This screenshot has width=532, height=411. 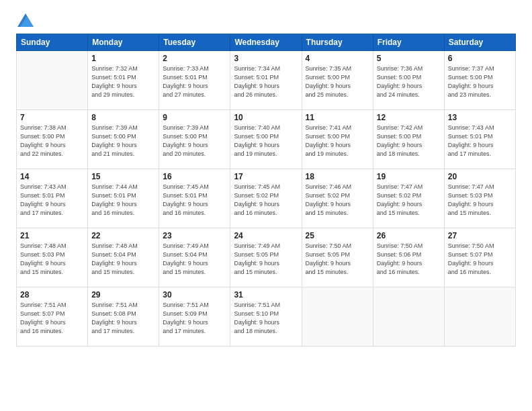 I want to click on header, so click(x=266, y=20).